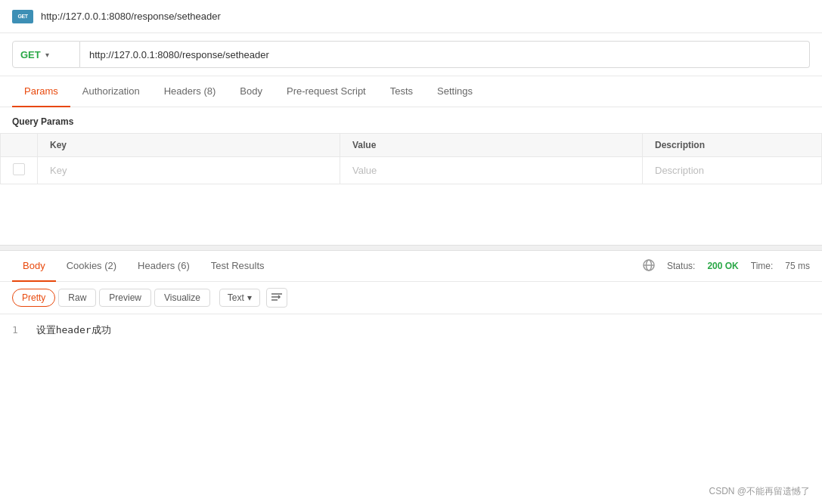  Describe the element at coordinates (237, 266) in the screenshot. I see `response-tab-test-results: Test Results` at that location.